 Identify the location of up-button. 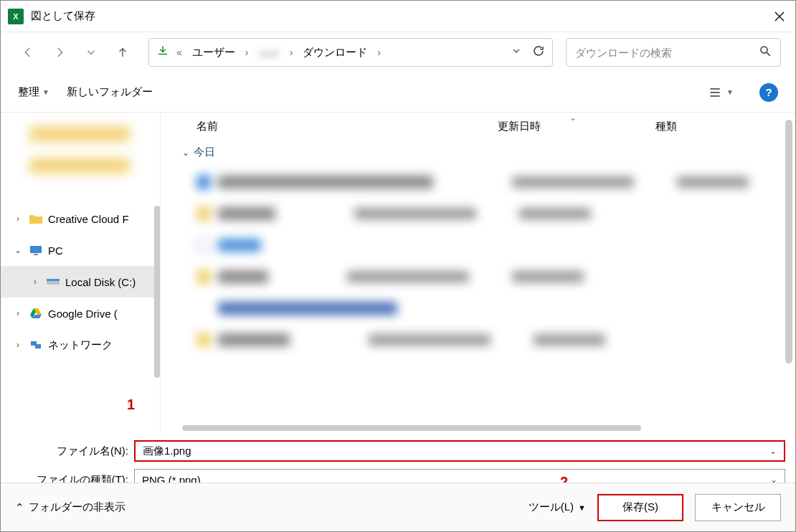
(123, 52).